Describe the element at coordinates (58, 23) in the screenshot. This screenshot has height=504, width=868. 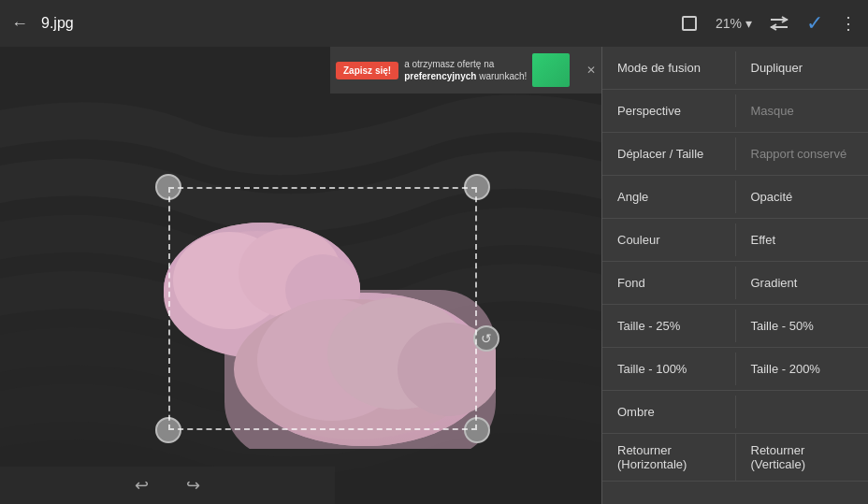
I see `file-title: 9.jpg` at that location.